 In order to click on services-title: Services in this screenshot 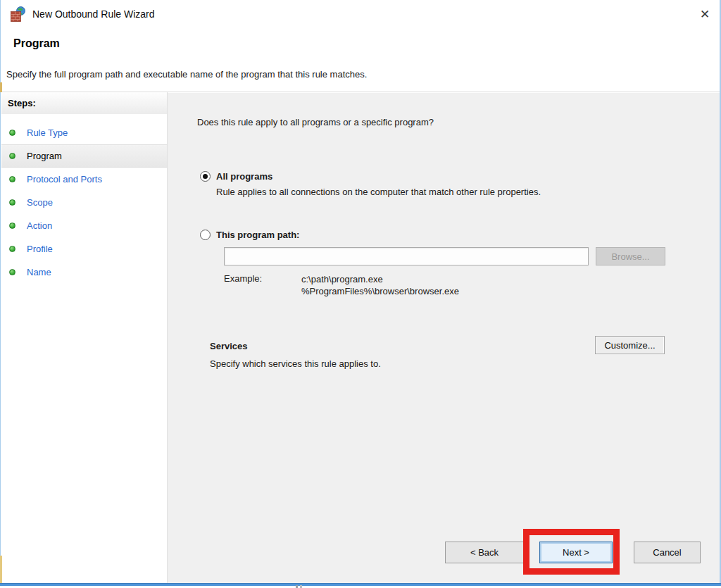, I will do `click(229, 346)`.